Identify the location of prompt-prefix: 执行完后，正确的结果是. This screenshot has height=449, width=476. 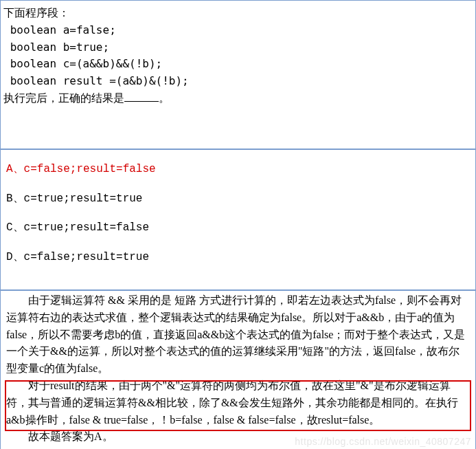
(64, 98).